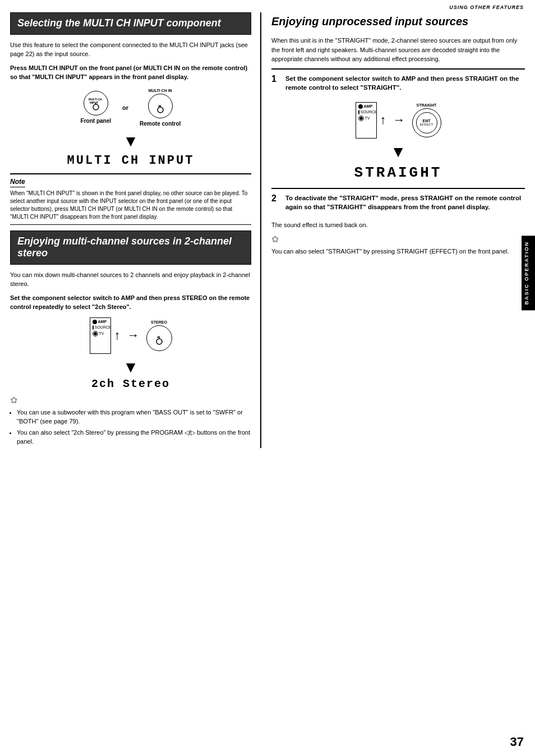 Image resolution: width=535 pixels, height=756 pixels. What do you see at coordinates (131, 335) in the screenshot?
I see `stereo-diagram: AMP SOURCE TV ↑ →` at bounding box center [131, 335].